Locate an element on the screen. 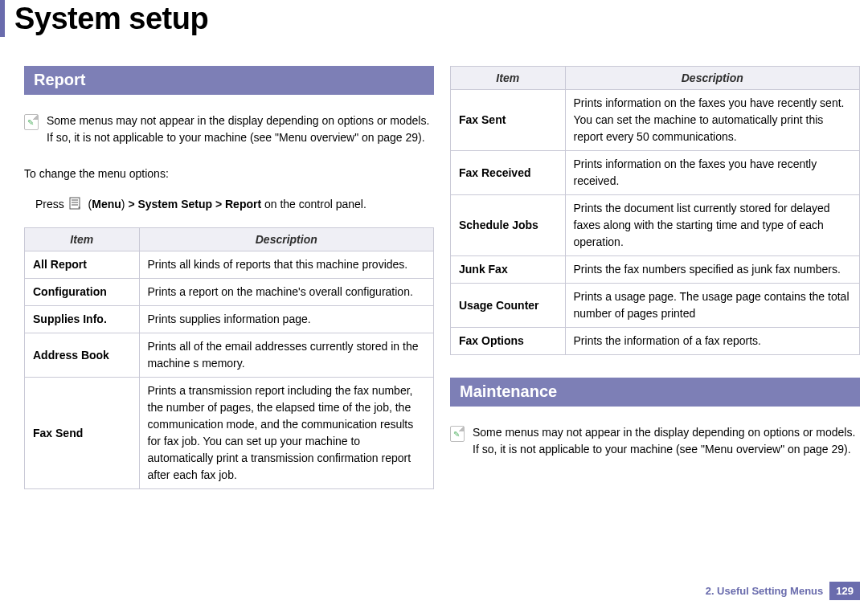  section-heading-maintenance: Maintenance is located at coordinates (655, 392).